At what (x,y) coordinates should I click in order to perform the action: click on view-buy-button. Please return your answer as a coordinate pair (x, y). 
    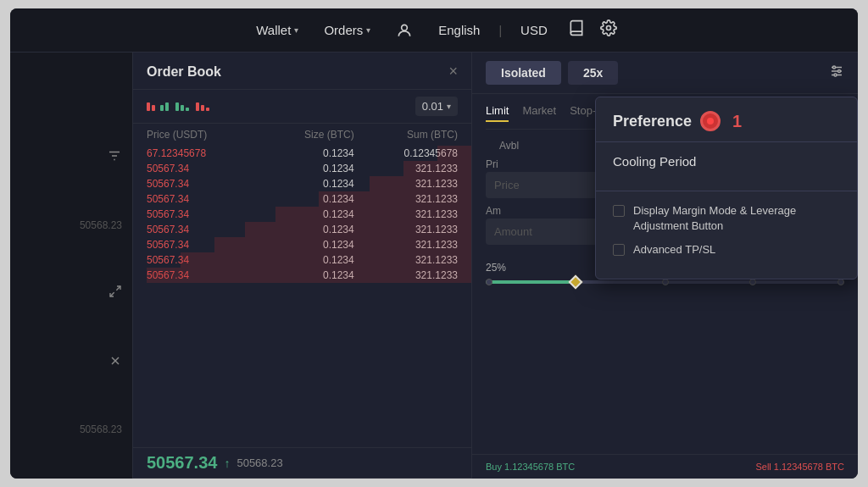
    Looking at the image, I should click on (182, 107).